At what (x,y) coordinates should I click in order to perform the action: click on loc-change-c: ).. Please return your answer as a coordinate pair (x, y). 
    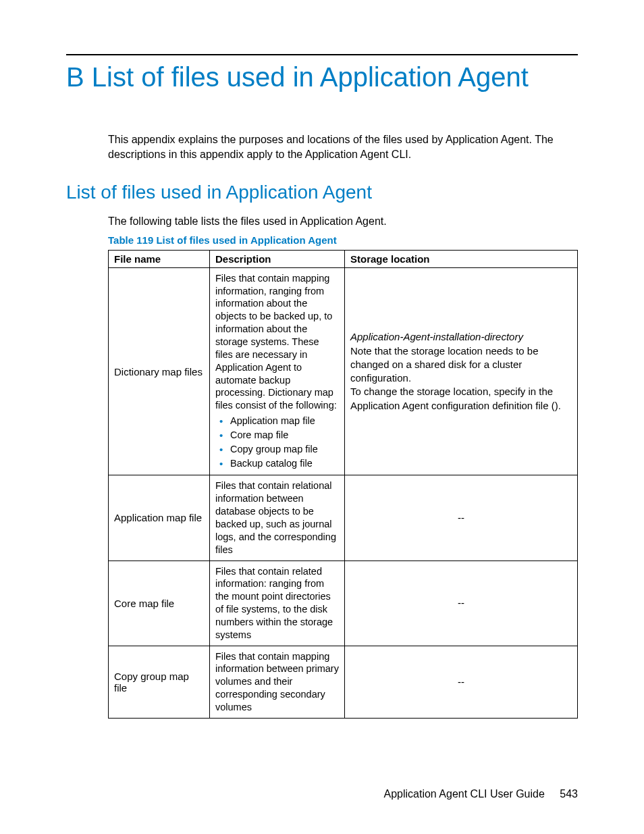
    Looking at the image, I should click on (558, 405).